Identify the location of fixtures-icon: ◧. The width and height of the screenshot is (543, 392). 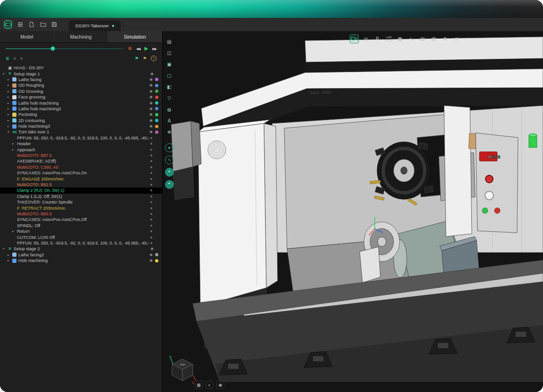
(170, 87).